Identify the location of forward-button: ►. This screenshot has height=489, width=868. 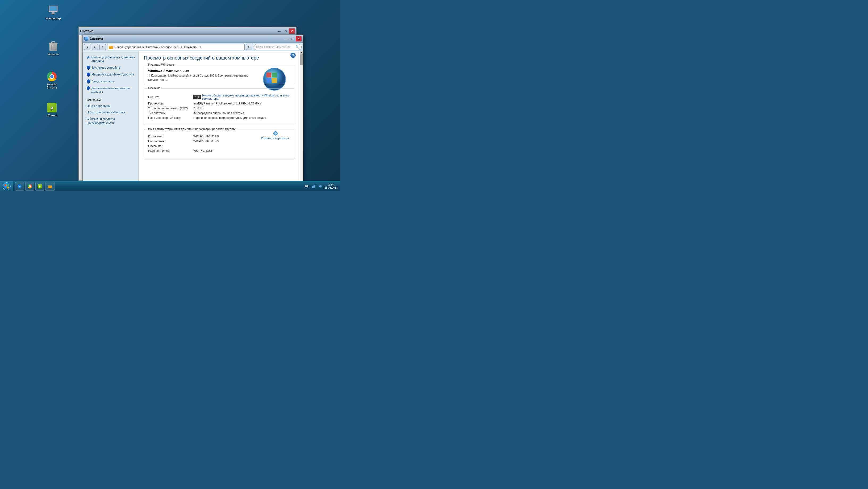
(95, 47).